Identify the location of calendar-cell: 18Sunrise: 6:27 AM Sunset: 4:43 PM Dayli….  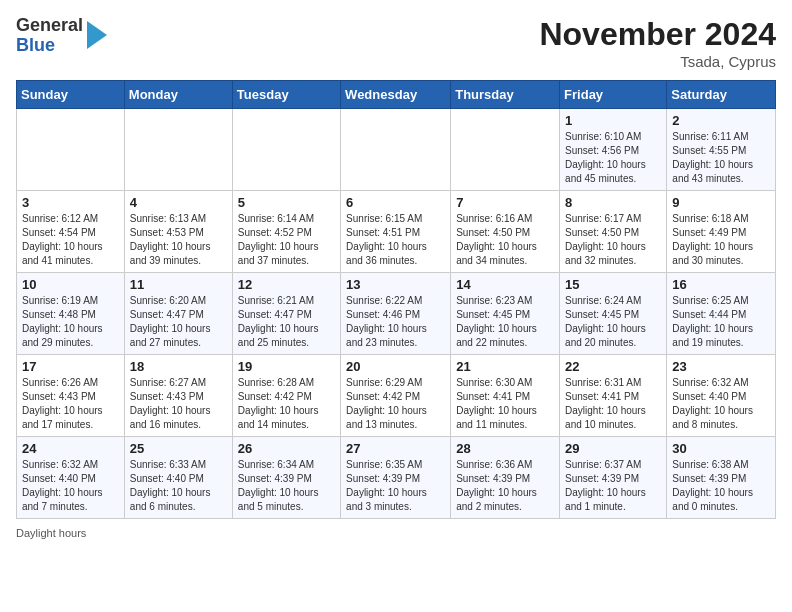
(178, 396).